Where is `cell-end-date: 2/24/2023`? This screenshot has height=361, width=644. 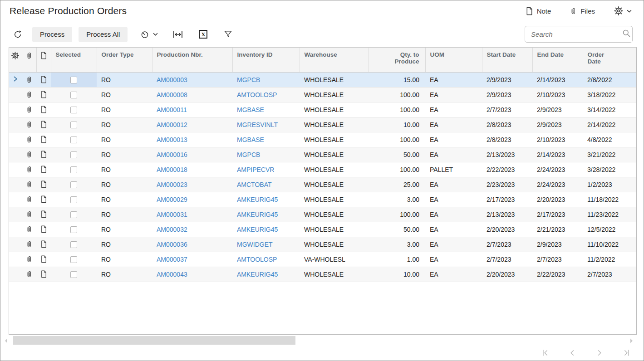
cell-end-date: 2/24/2023 is located at coordinates (557, 184).